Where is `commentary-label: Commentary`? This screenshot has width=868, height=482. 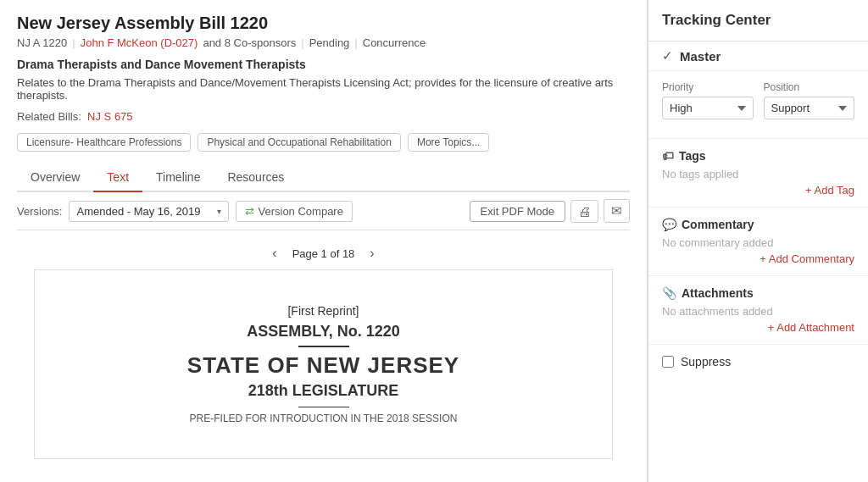 commentary-label: Commentary is located at coordinates (718, 224).